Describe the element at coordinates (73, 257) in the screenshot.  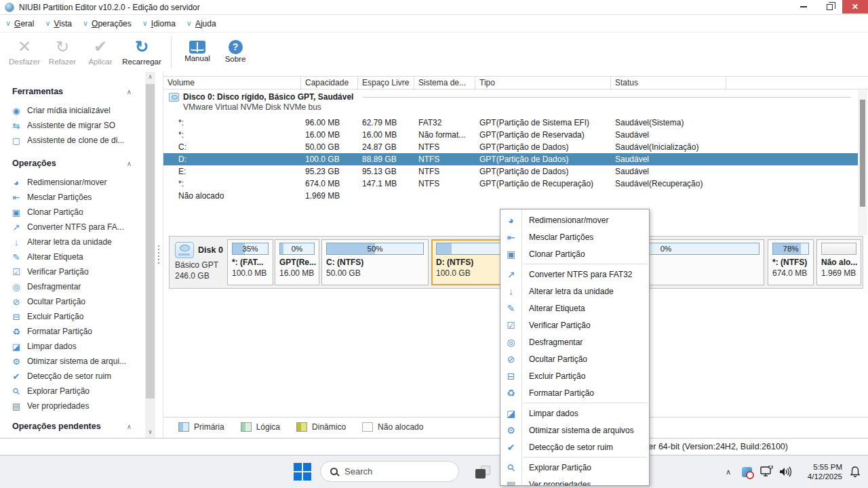
I see `sidebar-item-label: ✎Alterar Etiqueta` at that location.